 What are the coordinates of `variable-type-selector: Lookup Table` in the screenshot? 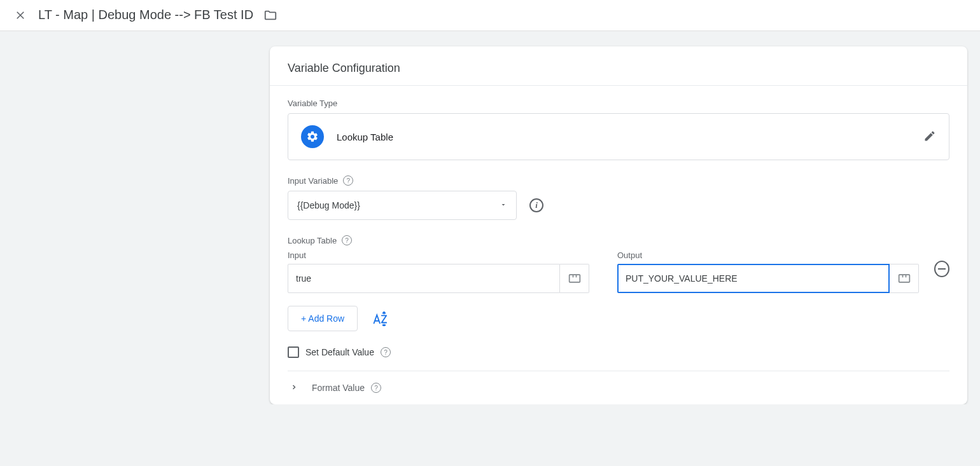 It's located at (619, 137).